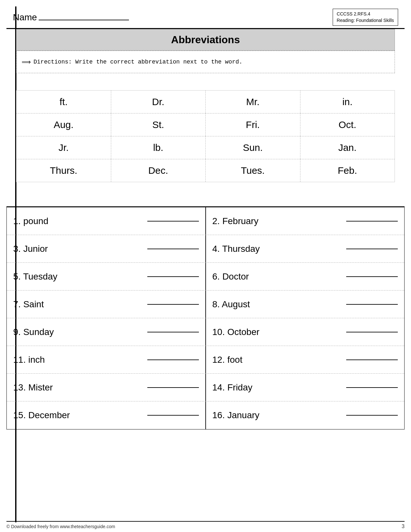 Image resolution: width=411 pixels, height=532 pixels. What do you see at coordinates (278, 360) in the screenshot?
I see `exercise-word-12: 12. foot` at bounding box center [278, 360].